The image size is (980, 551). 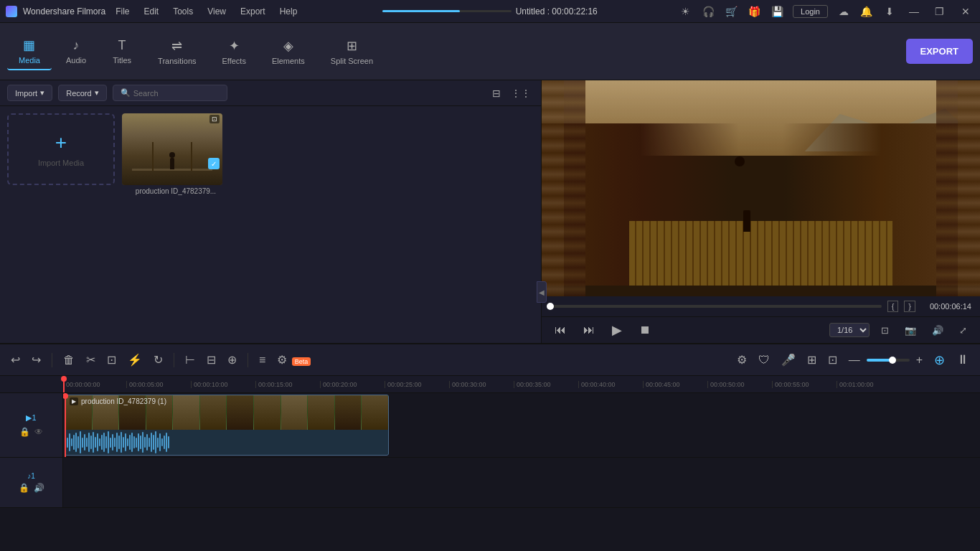 I want to click on download-icon: ⬇, so click(x=890, y=11).